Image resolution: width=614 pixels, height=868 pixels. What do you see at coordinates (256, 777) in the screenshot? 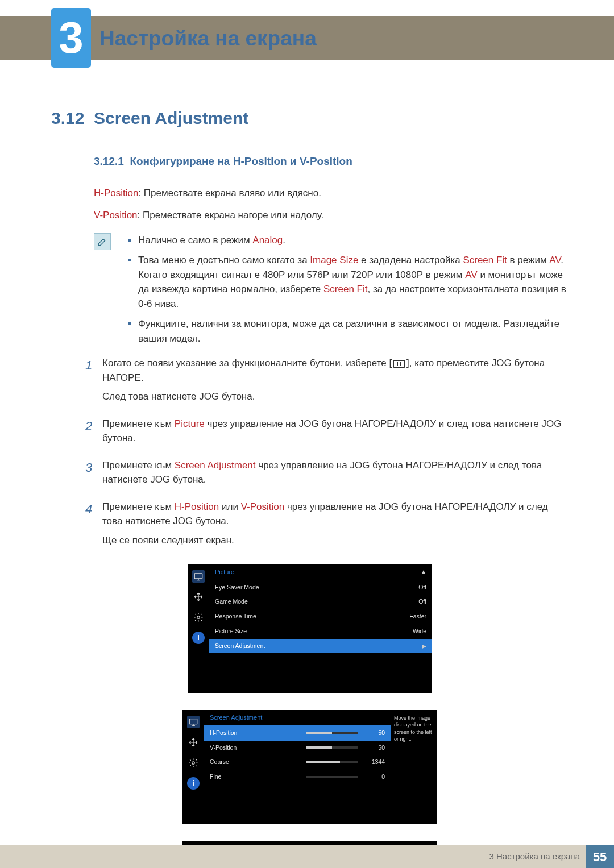
I see `osd-row-label: Fine` at bounding box center [256, 777].